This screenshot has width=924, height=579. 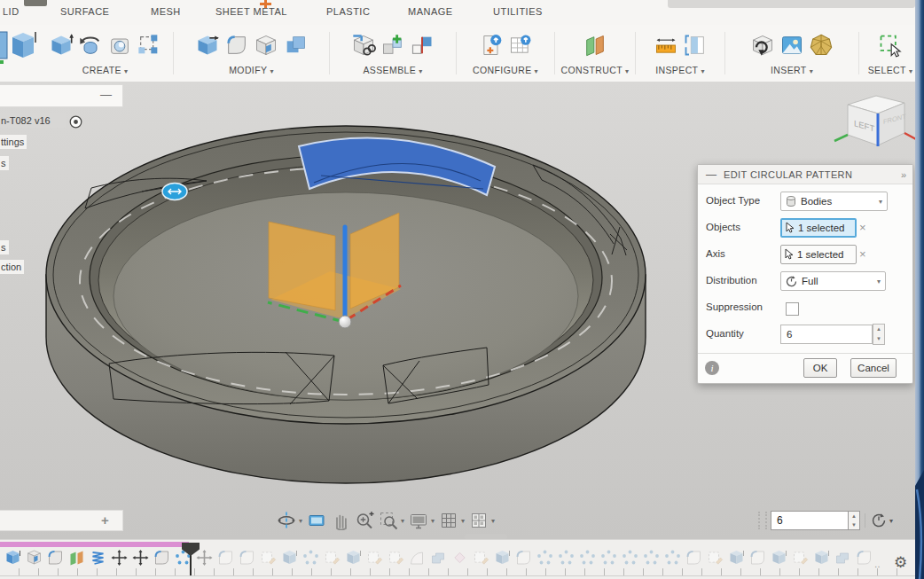 What do you see at coordinates (863, 254) in the screenshot?
I see `clear-axis-icon: ×` at bounding box center [863, 254].